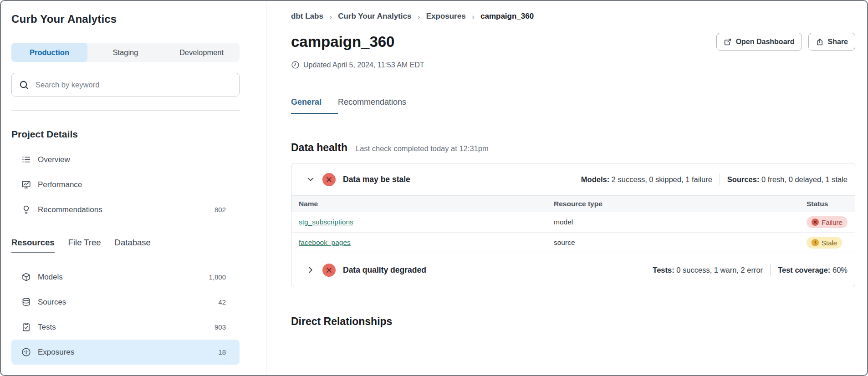  What do you see at coordinates (573, 224) in the screenshot?
I see `stale-resources-table: Name Resource type Status stg_subscripti…` at bounding box center [573, 224].